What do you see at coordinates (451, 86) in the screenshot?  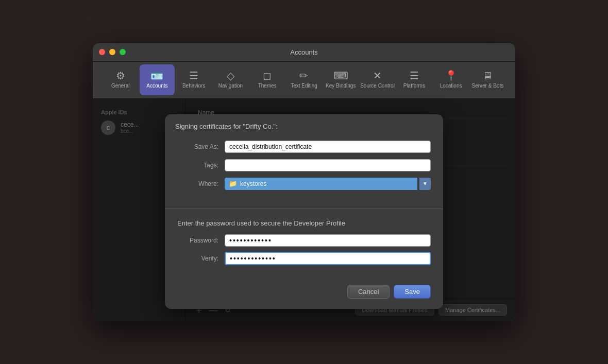 I see `toolbar-label-locations: Locations` at bounding box center [451, 86].